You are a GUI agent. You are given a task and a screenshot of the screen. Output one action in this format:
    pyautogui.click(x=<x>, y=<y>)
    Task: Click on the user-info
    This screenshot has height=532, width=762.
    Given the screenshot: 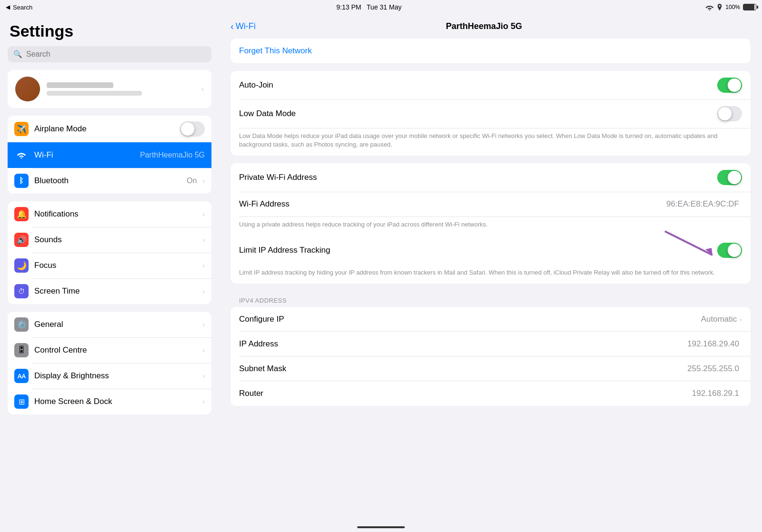 What is the action you would take?
    pyautogui.click(x=121, y=89)
    